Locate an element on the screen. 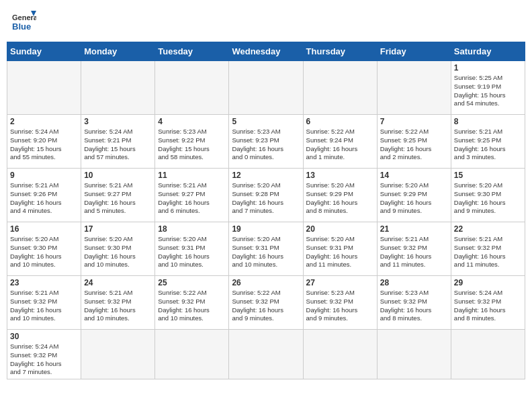 The image size is (532, 411). day-number: 15 is located at coordinates (488, 175).